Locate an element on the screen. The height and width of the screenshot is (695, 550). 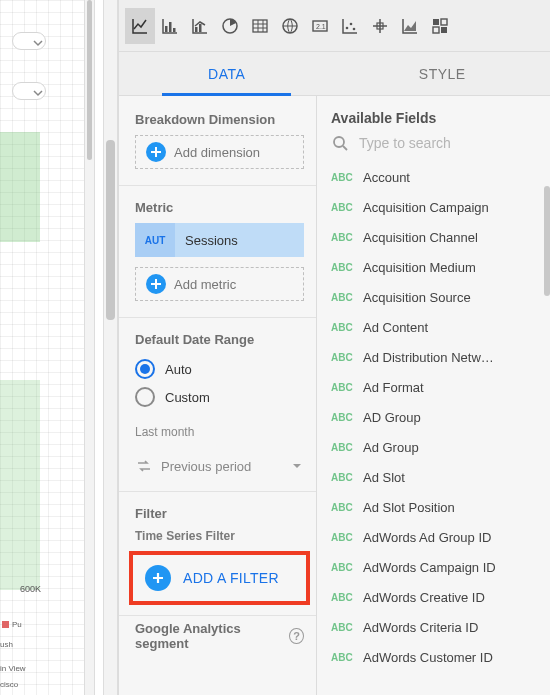
canvas-text: ush is located at coordinates (6, 644).